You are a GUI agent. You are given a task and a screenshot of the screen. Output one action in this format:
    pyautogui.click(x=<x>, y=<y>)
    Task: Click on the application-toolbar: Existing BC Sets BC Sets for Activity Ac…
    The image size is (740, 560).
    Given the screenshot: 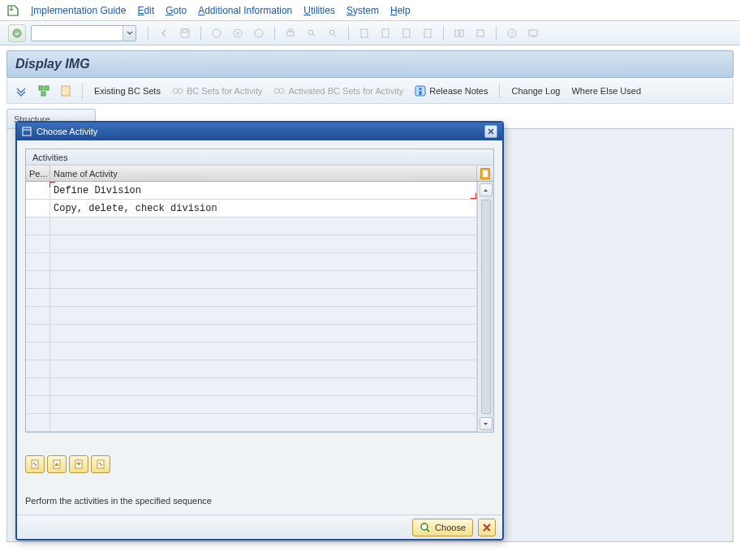 What is the action you would take?
    pyautogui.click(x=370, y=91)
    